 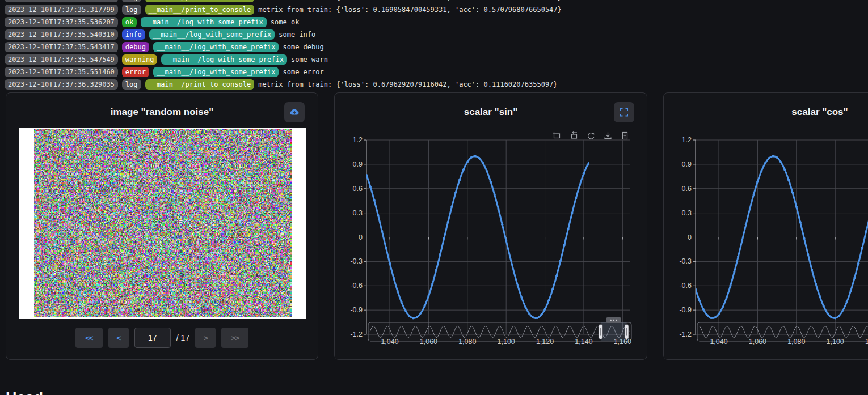 What do you see at coordinates (357, 164) in the screenshot?
I see `y-tick-label: 0.9` at bounding box center [357, 164].